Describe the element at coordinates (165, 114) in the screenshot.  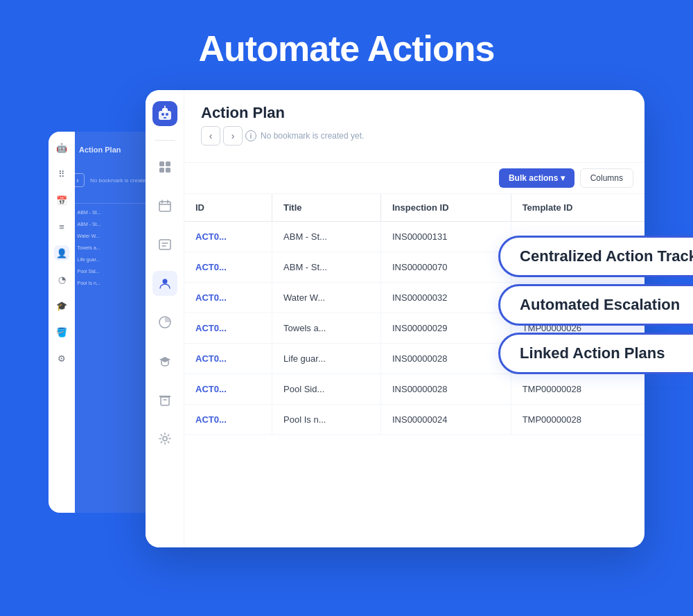
I see `app-logo` at that location.